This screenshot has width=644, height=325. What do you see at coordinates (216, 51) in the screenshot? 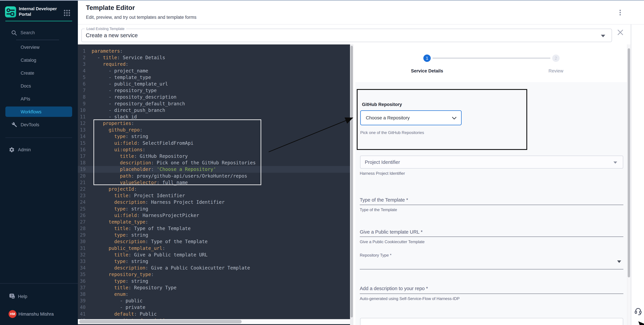
I see `code-line: 1parameters:` at bounding box center [216, 51].